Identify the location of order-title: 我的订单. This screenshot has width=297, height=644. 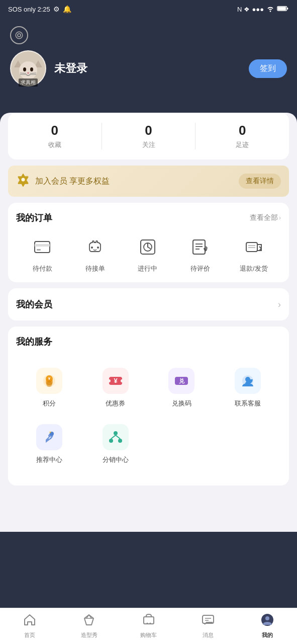
(34, 218).